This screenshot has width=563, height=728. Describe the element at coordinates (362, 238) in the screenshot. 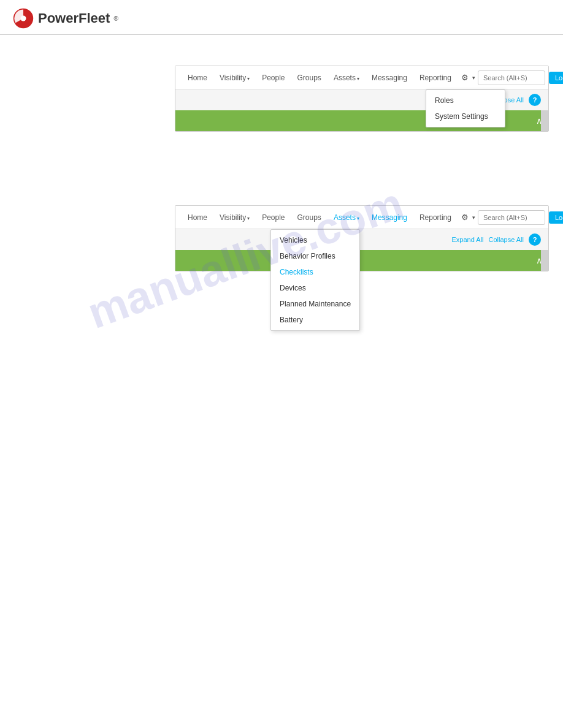

I see `screenshot-box-2: Home Visibility▾ People Groups Assets▾ M…` at that location.